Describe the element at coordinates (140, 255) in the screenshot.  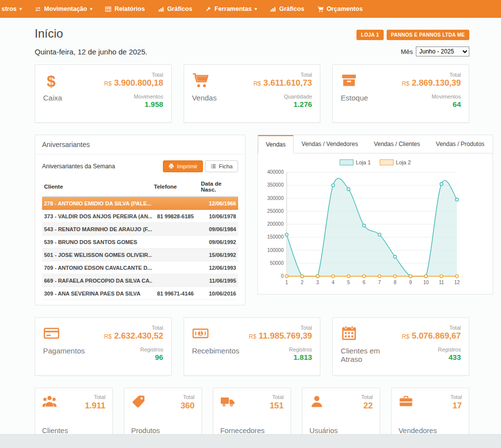
I see `birthday-row: 501 - JOSE WELISSON GOMES OLIVEIR...15/0…` at that location.